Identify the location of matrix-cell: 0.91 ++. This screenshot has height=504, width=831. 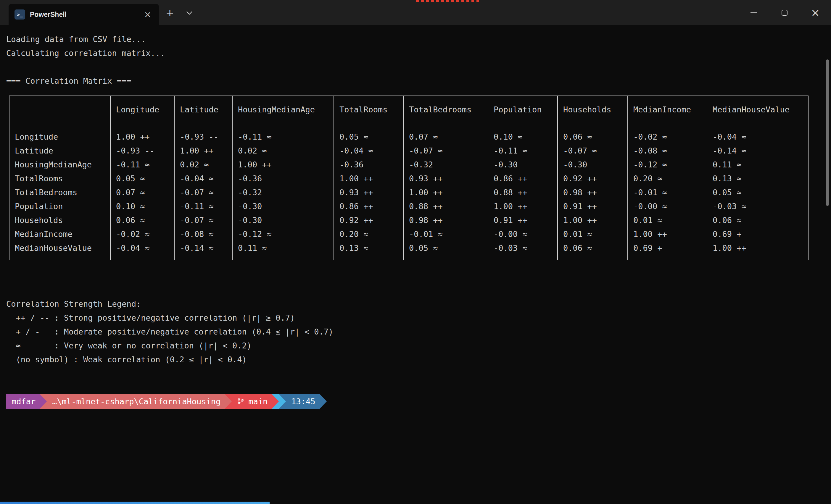
(523, 220).